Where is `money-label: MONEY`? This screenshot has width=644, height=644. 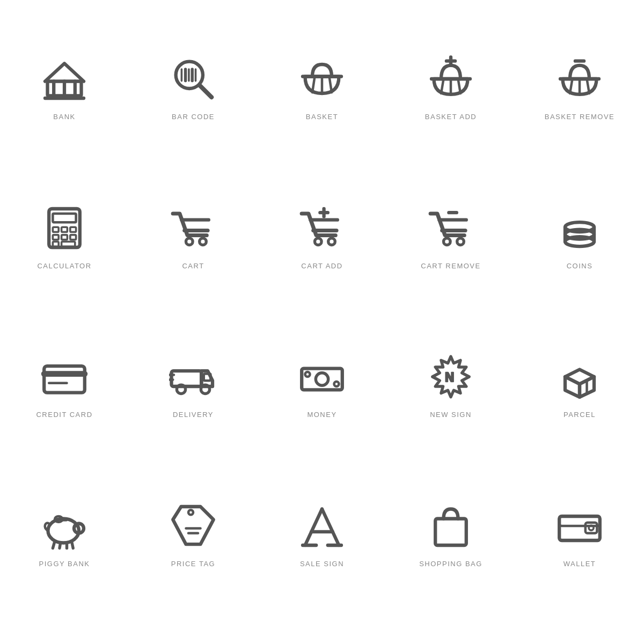
money-label: MONEY is located at coordinates (322, 414).